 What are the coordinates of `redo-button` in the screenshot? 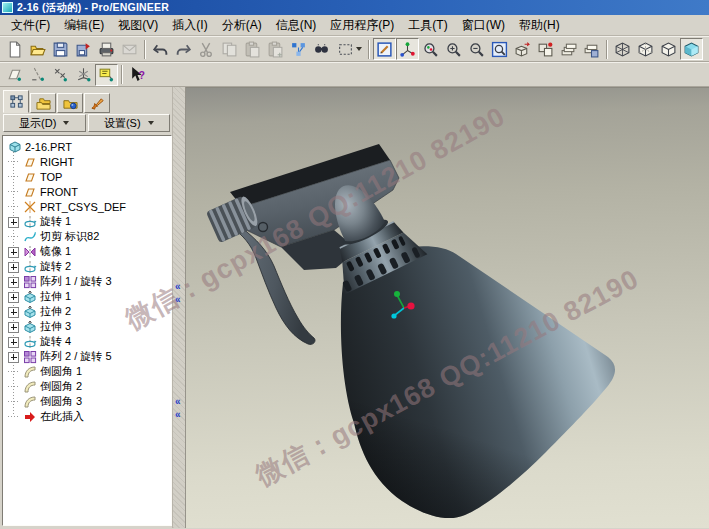 It's located at (184, 49).